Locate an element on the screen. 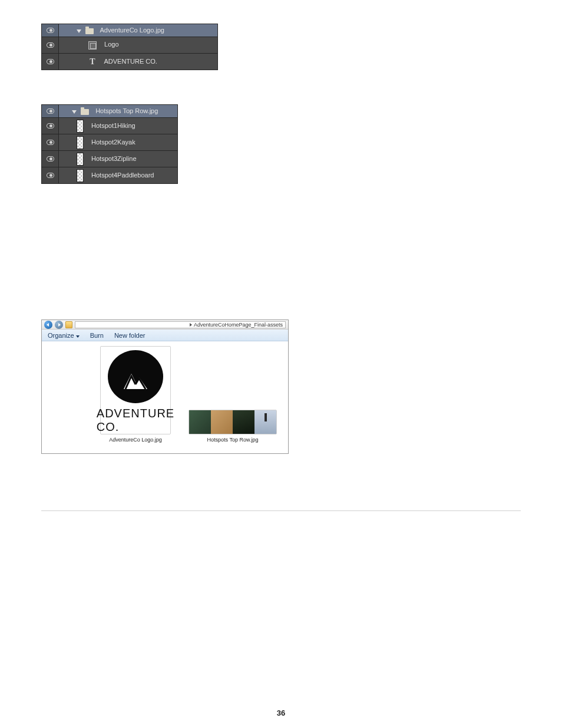 This screenshot has width=562, height=728. nav-forward-button is located at coordinates (59, 325).